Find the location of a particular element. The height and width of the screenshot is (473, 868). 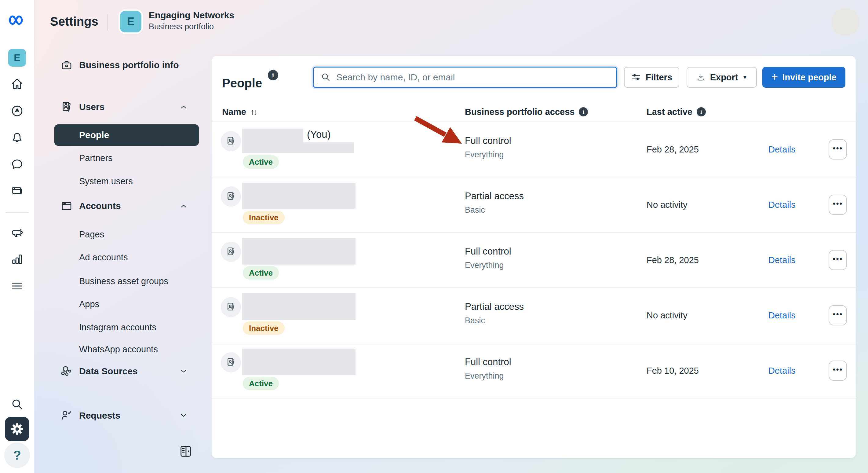

table-row: Active Full control Everything Feb 10, 2… is located at coordinates (534, 371).